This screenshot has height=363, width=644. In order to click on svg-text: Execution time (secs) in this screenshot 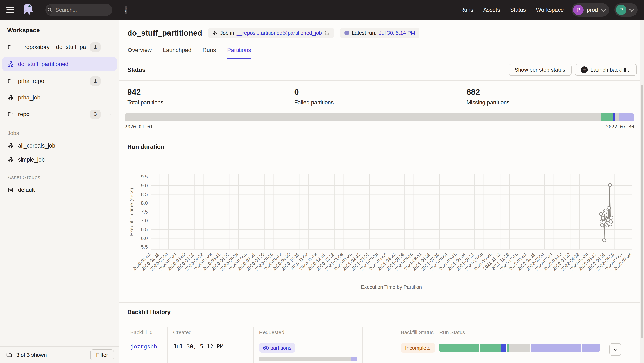, I will do `click(132, 212)`.